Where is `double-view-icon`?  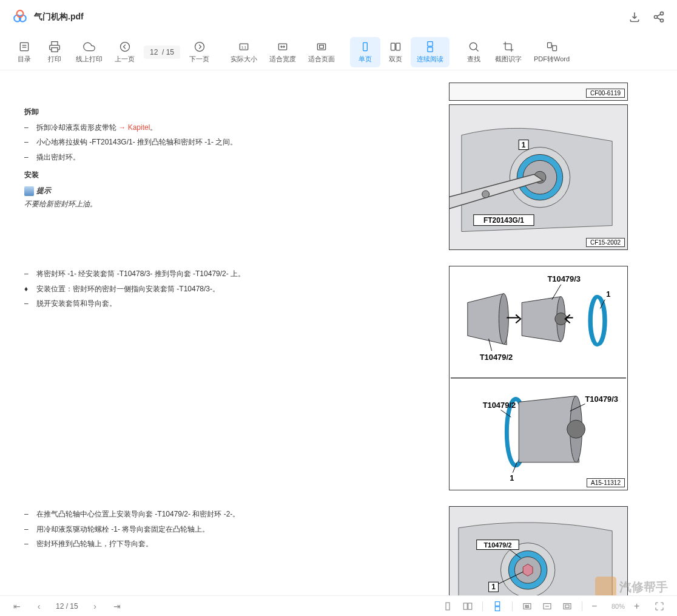
double-view-icon is located at coordinates (468, 606).